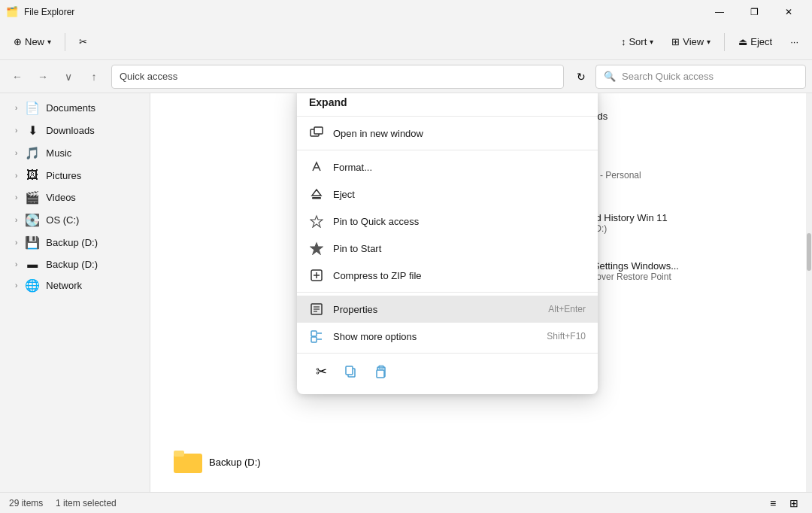 The height and width of the screenshot is (513, 812). I want to click on list-view-button: ≡, so click(773, 503).